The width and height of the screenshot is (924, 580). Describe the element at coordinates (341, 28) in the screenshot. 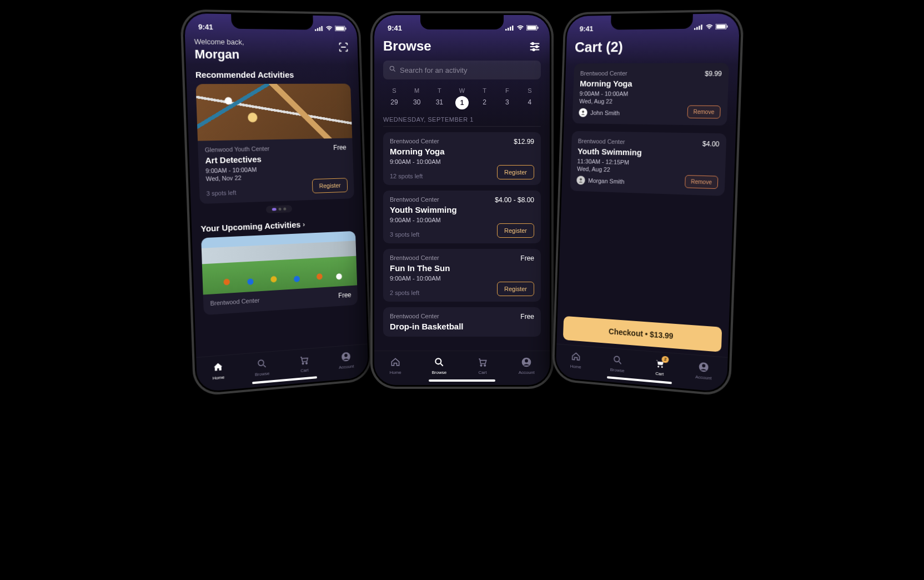

I see `battery-icon` at that location.